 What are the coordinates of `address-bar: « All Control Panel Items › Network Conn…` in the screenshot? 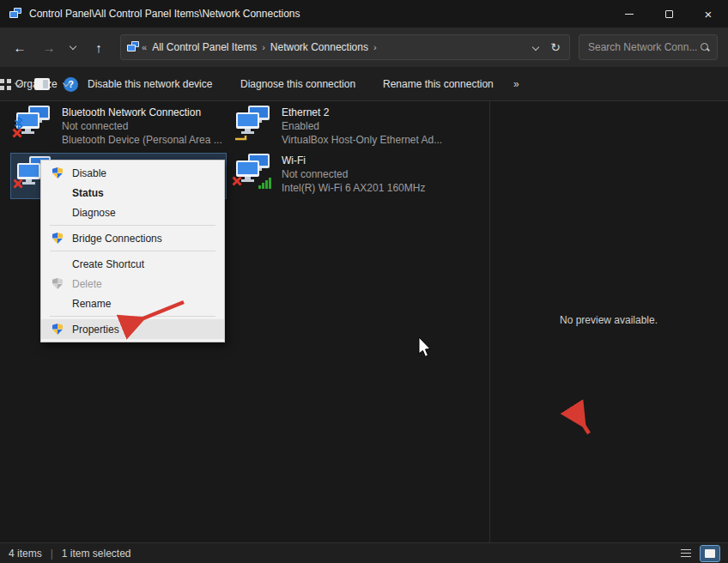 It's located at (345, 47).